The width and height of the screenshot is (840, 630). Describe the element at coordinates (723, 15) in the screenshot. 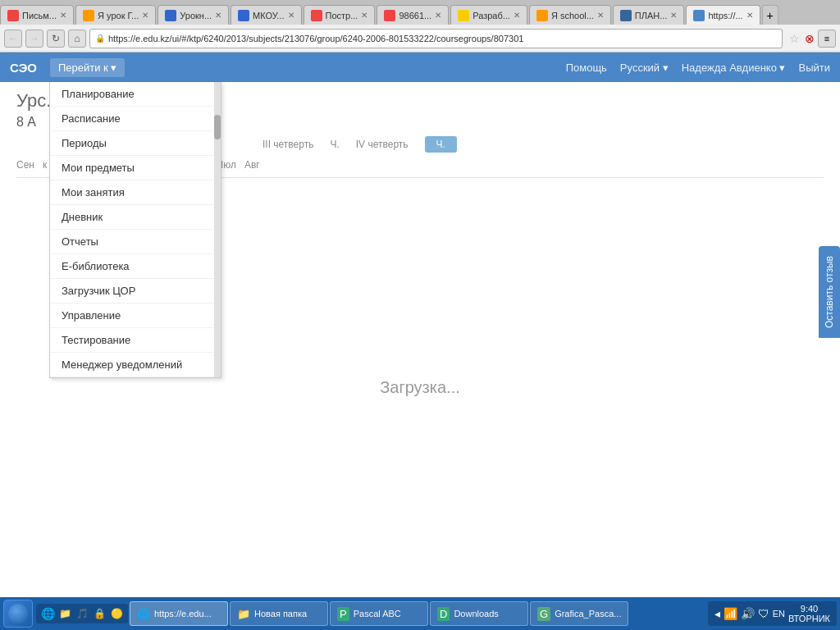

I see `tab-10: https://... ✕` at that location.